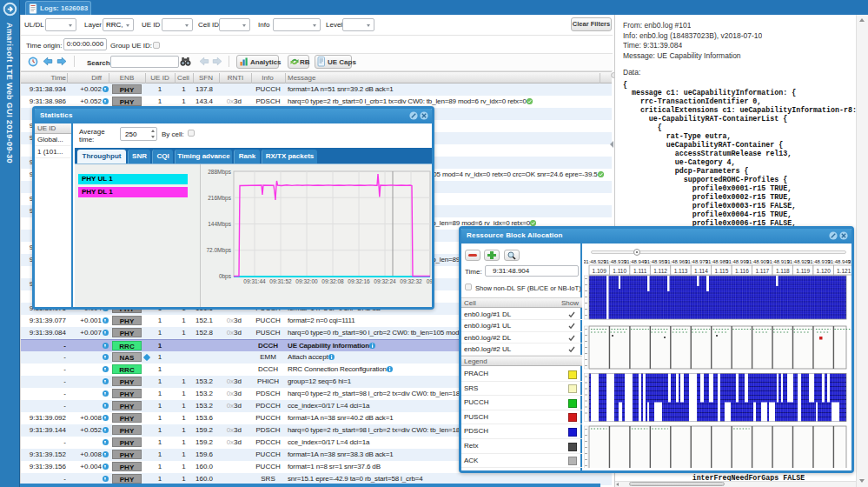 The height and width of the screenshot is (487, 868). I want to click on svg-text: 09:32:16, so click(359, 282).